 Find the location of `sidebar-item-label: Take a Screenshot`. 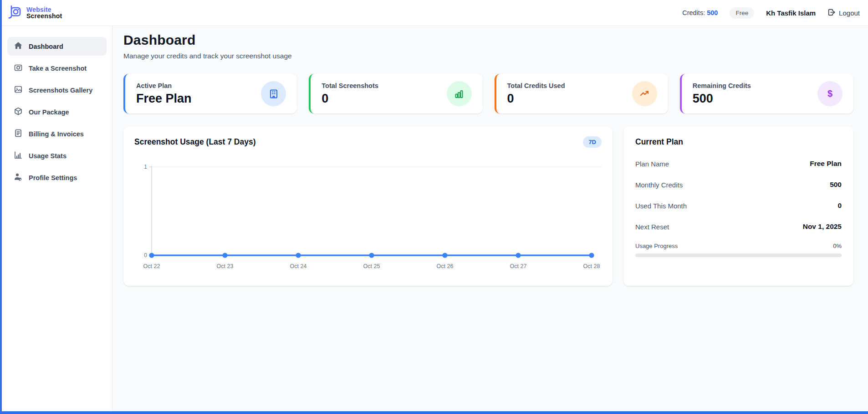

sidebar-item-label: Take a Screenshot is located at coordinates (57, 68).